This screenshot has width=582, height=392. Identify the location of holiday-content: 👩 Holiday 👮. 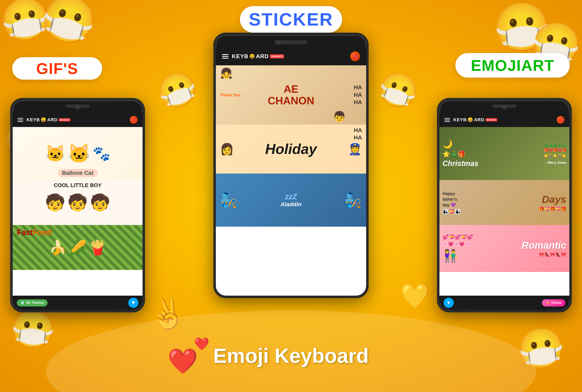
(291, 149).